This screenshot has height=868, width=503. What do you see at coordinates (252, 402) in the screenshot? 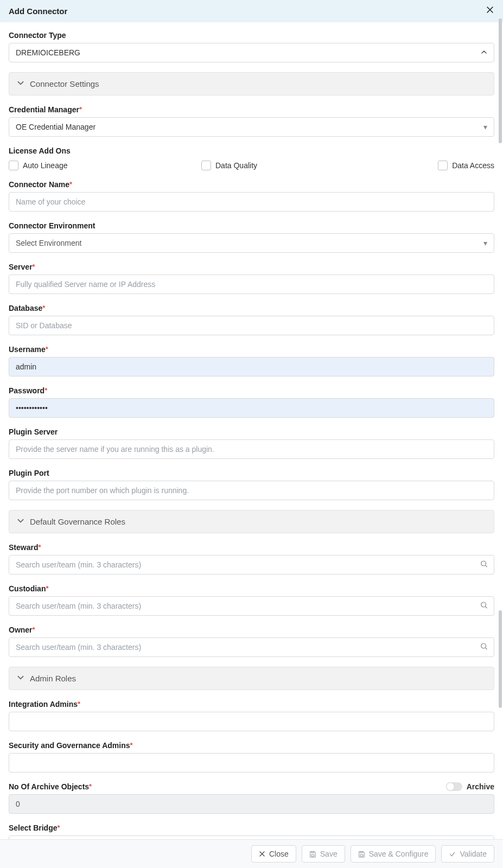
I see `password-field: Password*` at bounding box center [252, 402].